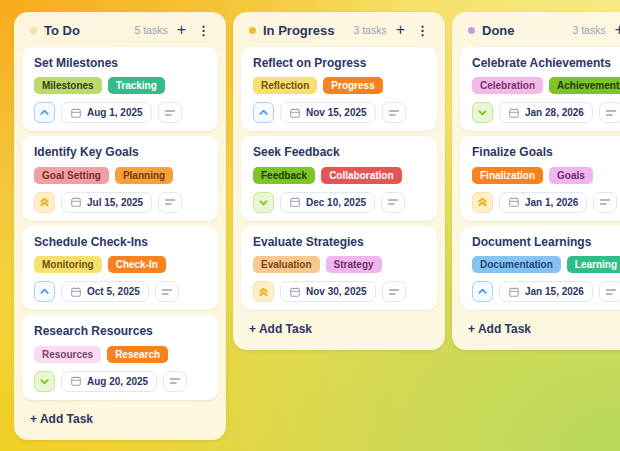 This screenshot has height=451, width=620. What do you see at coordinates (328, 292) in the screenshot?
I see `due-date-chip: Nov 30, 2025` at bounding box center [328, 292].